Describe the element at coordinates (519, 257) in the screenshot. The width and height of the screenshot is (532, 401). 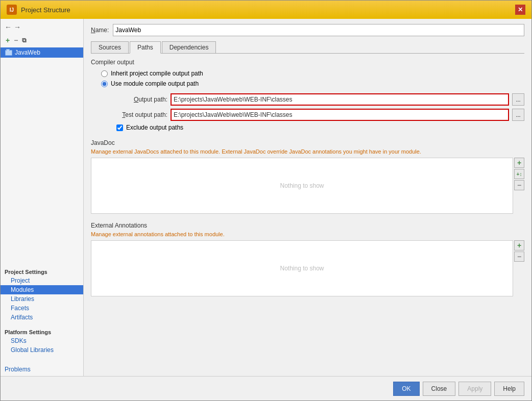
I see `external-annotations-remove-button: −` at that location.